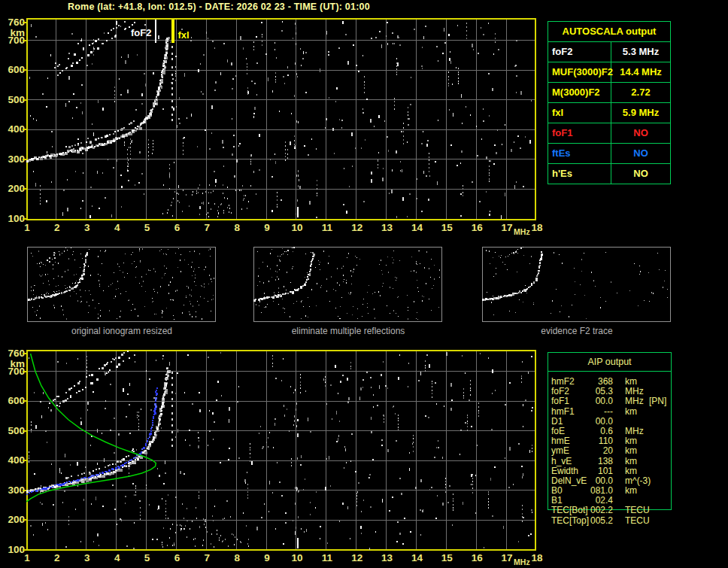  I want to click on processing-panel-original-canvas, so click(122, 284).